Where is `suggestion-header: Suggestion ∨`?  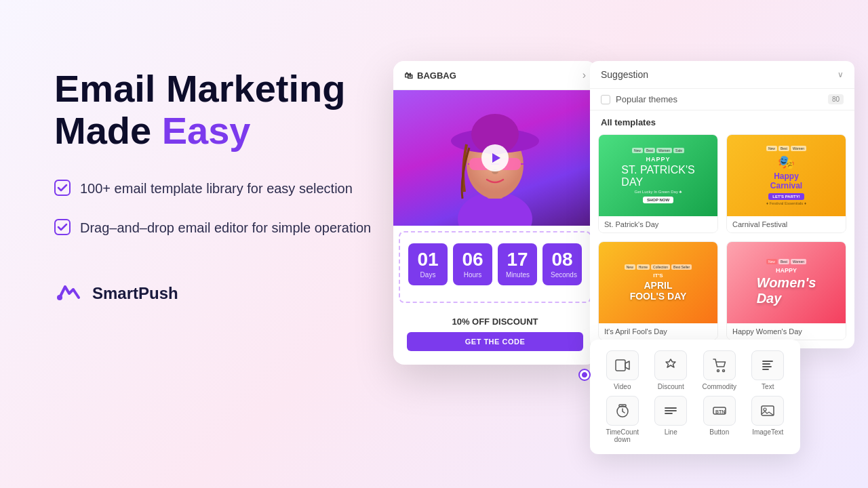
suggestion-header: Suggestion ∨ is located at coordinates (722, 75).